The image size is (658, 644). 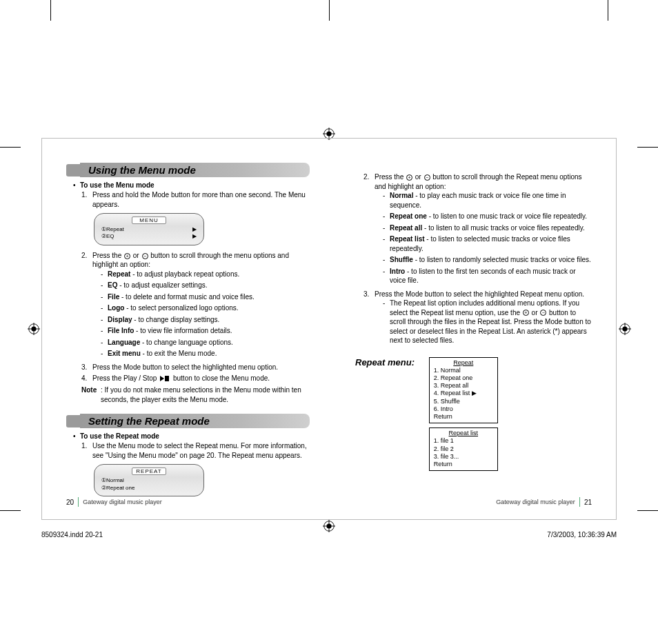 What do you see at coordinates (201, 200) in the screenshot?
I see `step-text: Press and hold the Mode button for more …` at bounding box center [201, 200].